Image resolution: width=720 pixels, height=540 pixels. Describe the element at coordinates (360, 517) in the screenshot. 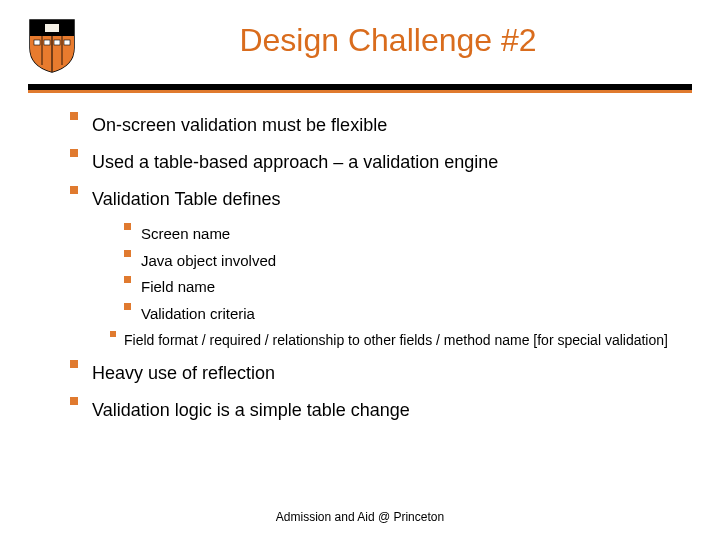

I see `slide-footer: Admission and Aid @ Princeton` at that location.